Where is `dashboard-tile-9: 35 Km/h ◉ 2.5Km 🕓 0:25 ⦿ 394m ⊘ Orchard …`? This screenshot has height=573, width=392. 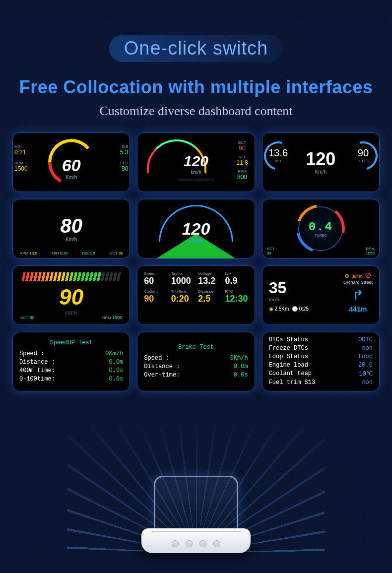 dashboard-tile-9: 35 Km/h ◉ 2.5Km 🕓 0:25 ⦿ 394m ⊘ Orchard … is located at coordinates (321, 295).